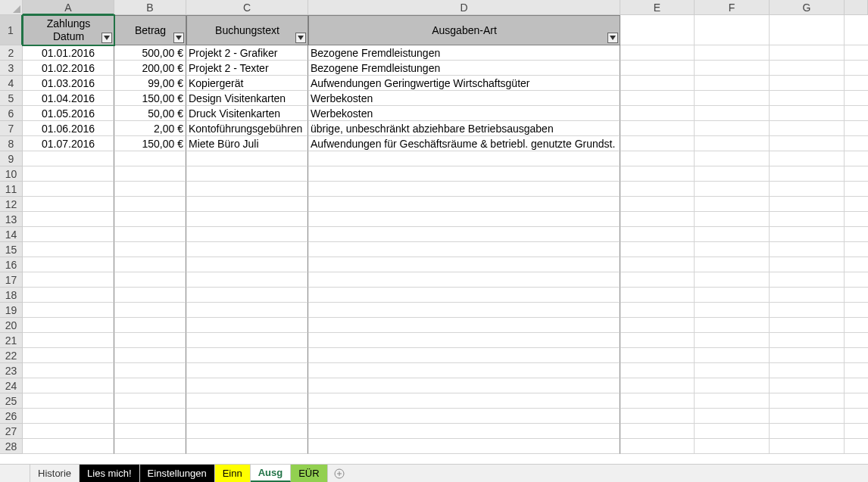 The width and height of the screenshot is (868, 482). I want to click on cell-text: Projekt 2 - Grafiker, so click(247, 53).